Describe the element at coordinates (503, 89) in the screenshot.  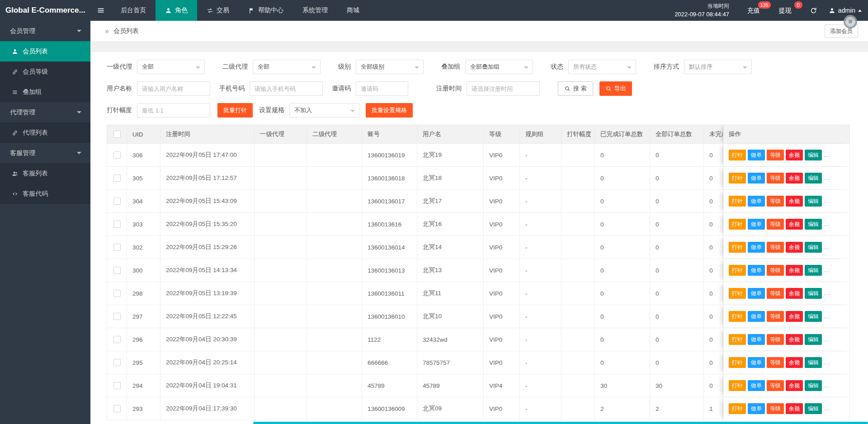
I see `regtime-input` at that location.